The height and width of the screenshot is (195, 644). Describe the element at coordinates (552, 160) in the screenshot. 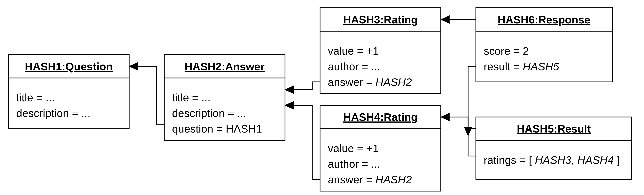

I see `node-result-attr0: ratings = [ HASH3, HASH4 ]` at that location.